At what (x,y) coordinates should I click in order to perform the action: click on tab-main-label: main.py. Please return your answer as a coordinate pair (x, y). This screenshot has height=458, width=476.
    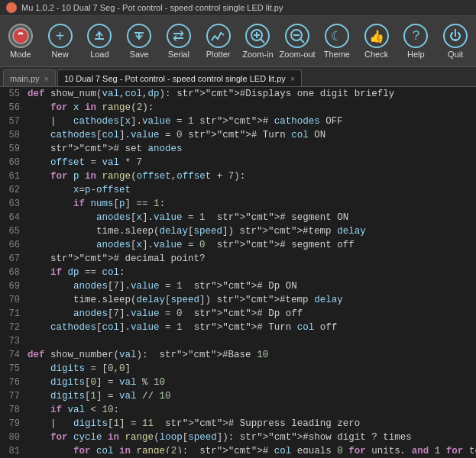
    Looking at the image, I should click on (24, 79).